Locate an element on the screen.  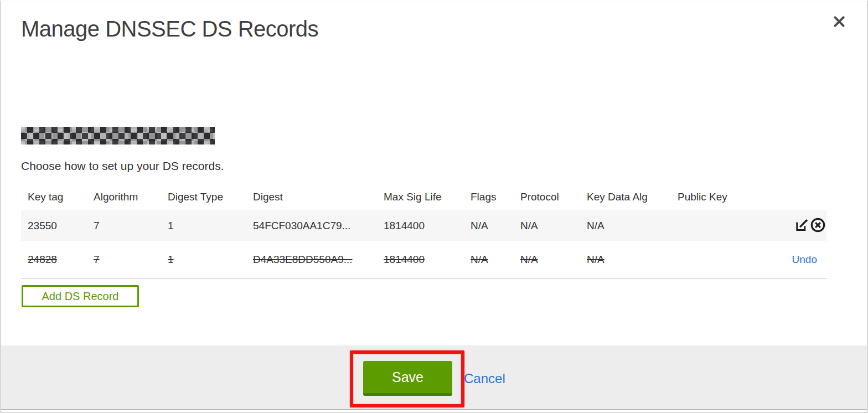
row-actions: Undo is located at coordinates (804, 260).